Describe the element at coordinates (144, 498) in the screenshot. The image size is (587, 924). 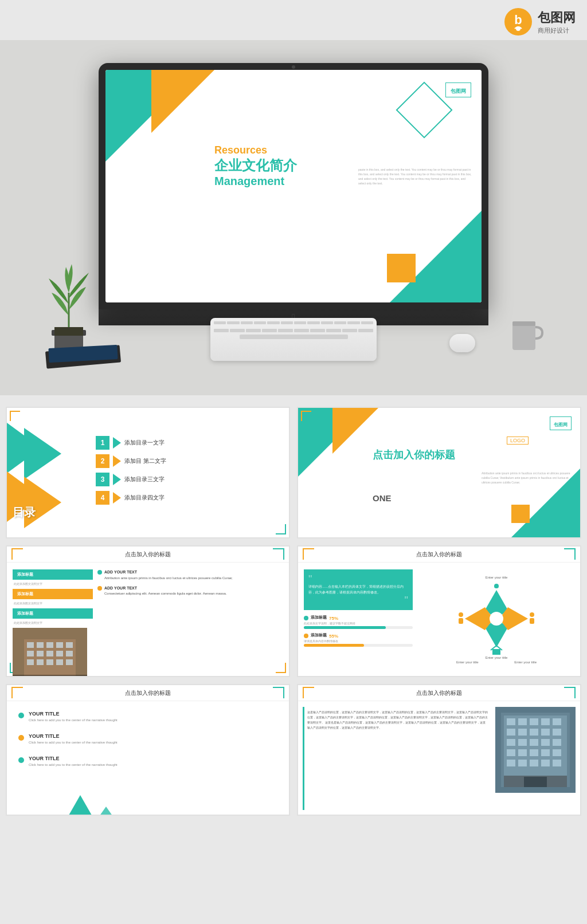
I see `toc-label-4: 添加目录四文字` at that location.